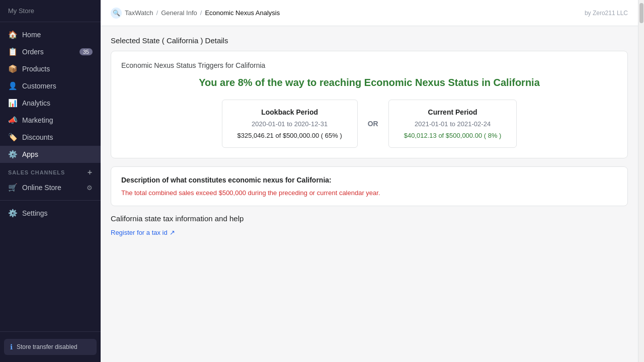 This screenshot has height=362, width=644. Describe the element at coordinates (36, 69) in the screenshot. I see `sidebar-item-label-products: Products` at that location.